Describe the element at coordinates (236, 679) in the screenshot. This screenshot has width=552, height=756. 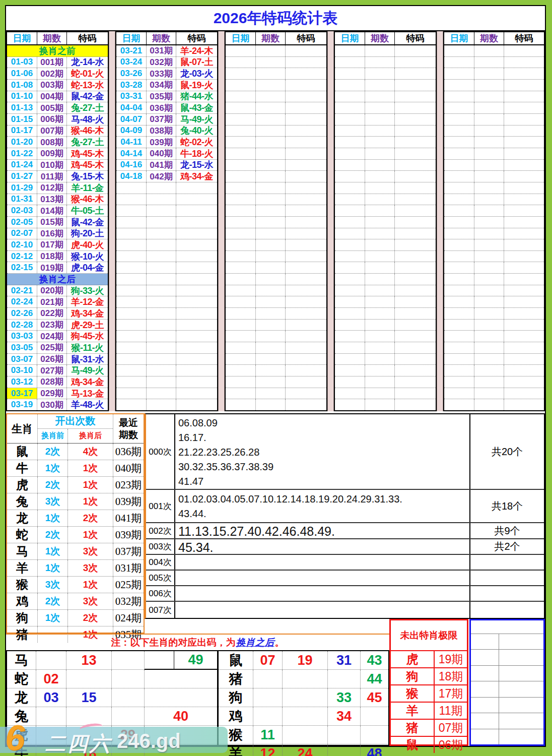
I see `zodiac-label: 猪` at that location.